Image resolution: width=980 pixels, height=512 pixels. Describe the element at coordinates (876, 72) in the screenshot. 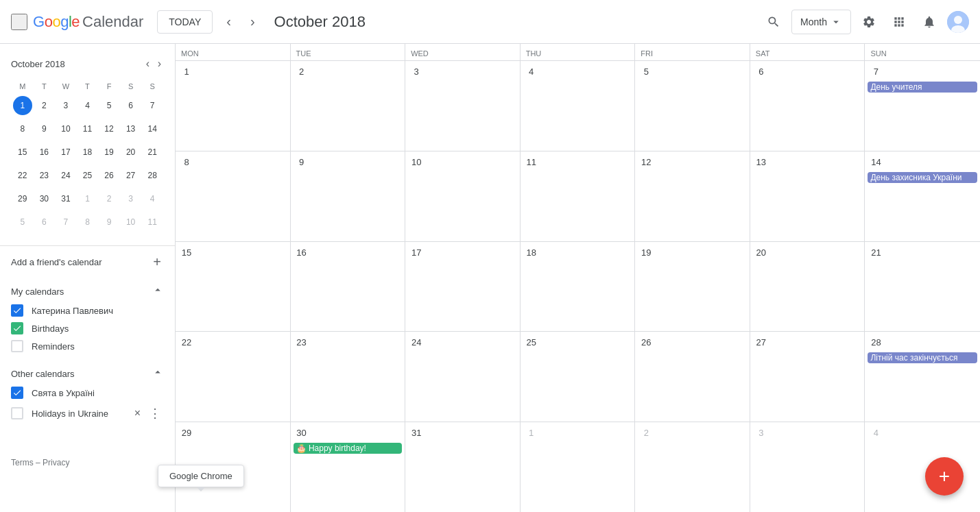

I see `day-number: 7` at that location.